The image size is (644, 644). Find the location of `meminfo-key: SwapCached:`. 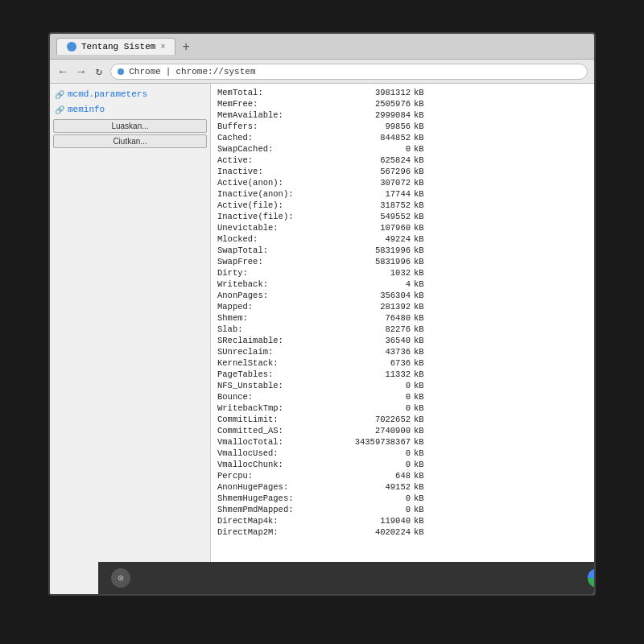

meminfo-key: SwapCached: is located at coordinates (282, 149).